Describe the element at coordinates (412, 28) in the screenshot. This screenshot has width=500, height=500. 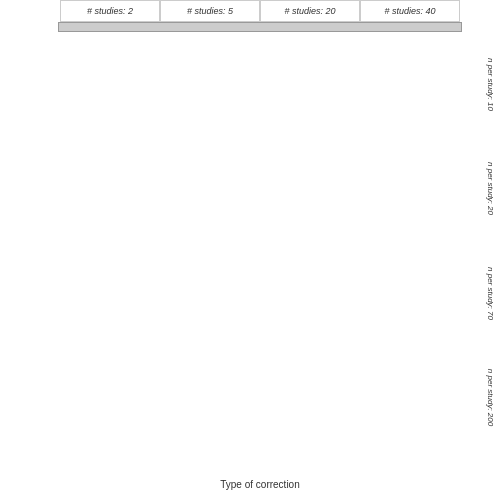
I see `alpha-line-r2-c3` at that location.